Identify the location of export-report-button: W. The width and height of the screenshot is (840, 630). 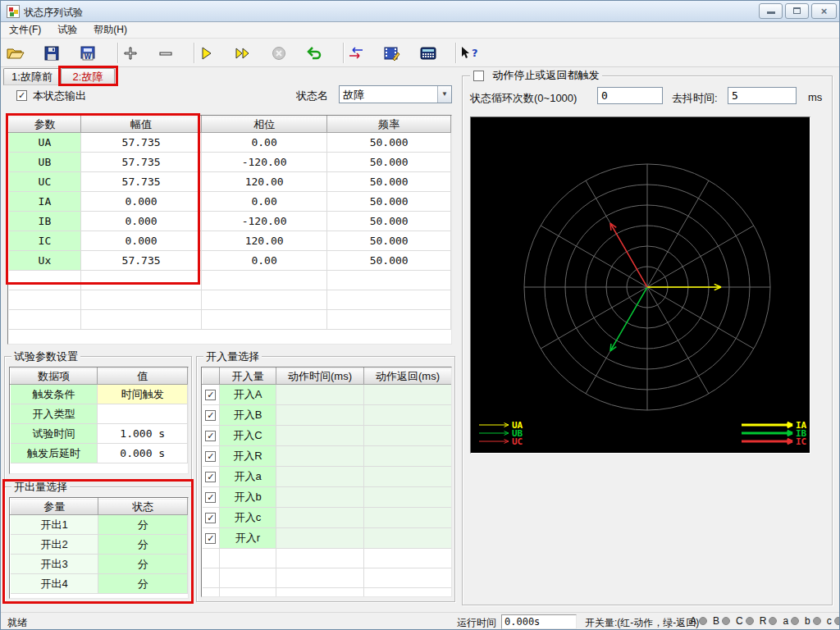
(87, 52).